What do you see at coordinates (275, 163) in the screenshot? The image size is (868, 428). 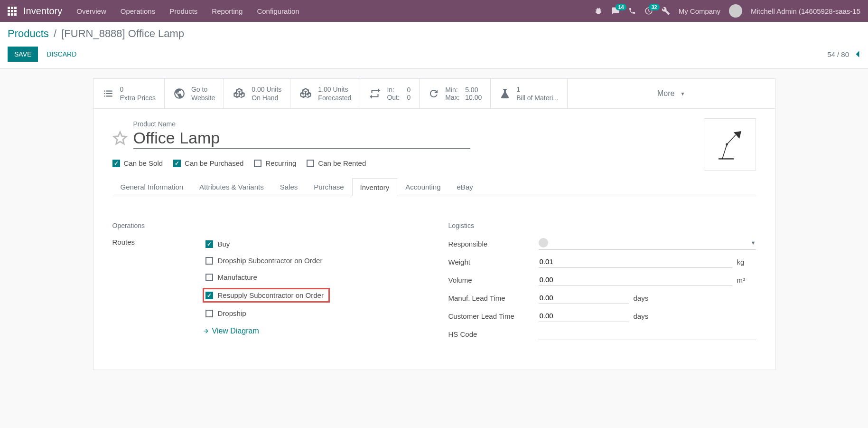 I see `check-recurring: Recurring` at bounding box center [275, 163].